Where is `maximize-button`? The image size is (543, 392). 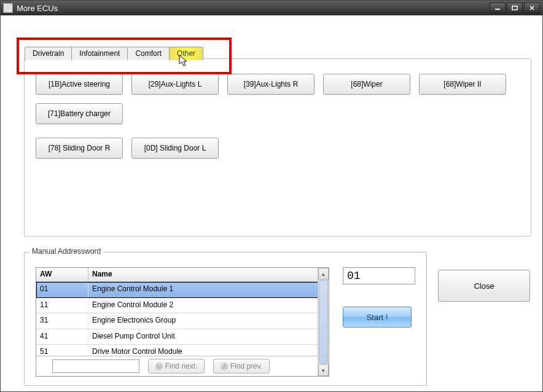
maximize-button is located at coordinates (515, 8).